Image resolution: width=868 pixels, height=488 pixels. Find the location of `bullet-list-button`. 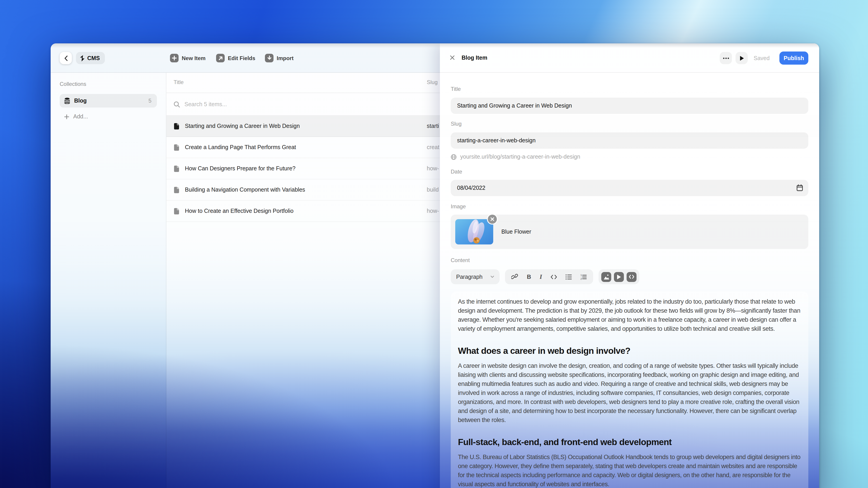

bullet-list-button is located at coordinates (569, 277).